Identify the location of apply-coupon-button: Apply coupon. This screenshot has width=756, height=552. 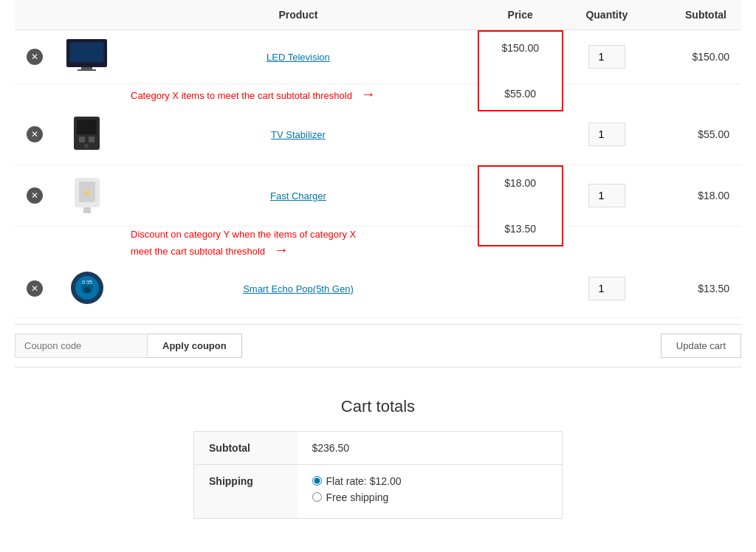
(195, 345).